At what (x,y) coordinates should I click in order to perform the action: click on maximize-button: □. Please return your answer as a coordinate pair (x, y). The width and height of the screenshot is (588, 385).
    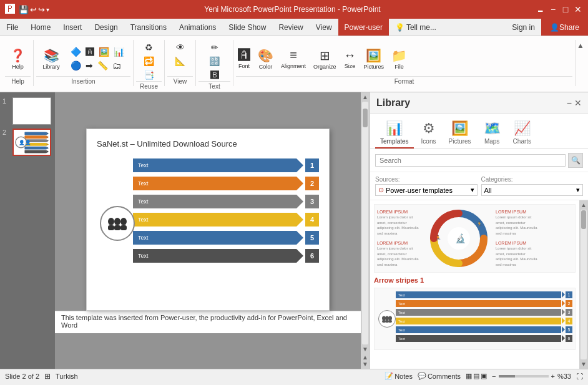
    Looking at the image, I should click on (566, 9).